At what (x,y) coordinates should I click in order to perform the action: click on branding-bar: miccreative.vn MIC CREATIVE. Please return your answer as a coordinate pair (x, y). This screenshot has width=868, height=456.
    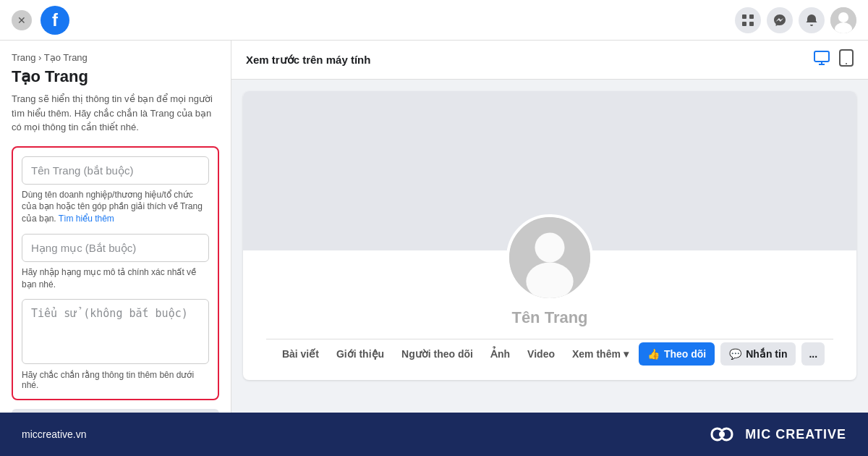
    Looking at the image, I should click on (434, 434).